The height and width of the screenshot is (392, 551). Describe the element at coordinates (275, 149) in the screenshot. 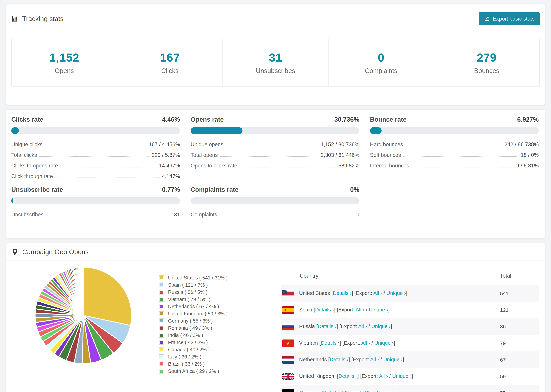

I see `opens-rate-block: Opens rate30.736%Unique opens1,152 / 30.…` at that location.